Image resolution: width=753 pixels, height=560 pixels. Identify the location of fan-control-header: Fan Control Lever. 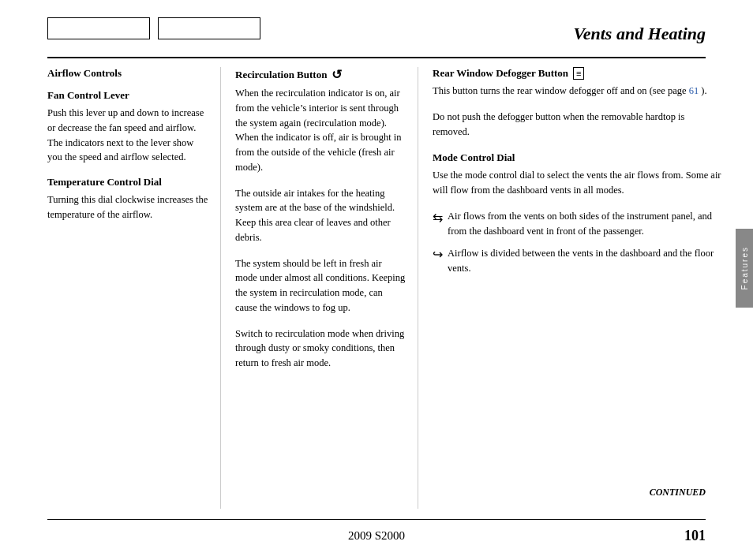
(128, 95).